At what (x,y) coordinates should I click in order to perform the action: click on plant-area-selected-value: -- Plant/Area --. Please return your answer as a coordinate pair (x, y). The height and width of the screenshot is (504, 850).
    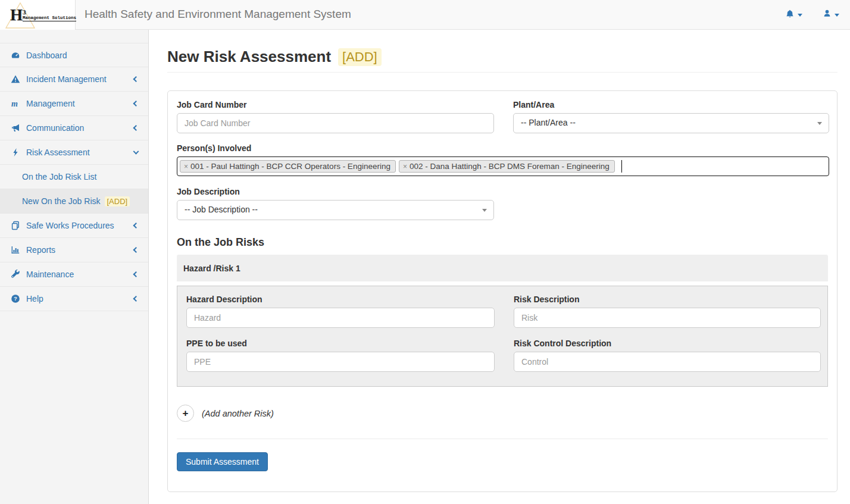
    Looking at the image, I should click on (548, 123).